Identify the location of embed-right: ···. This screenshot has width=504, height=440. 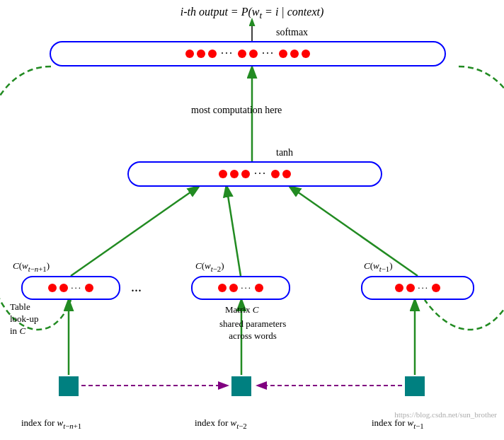
(418, 288).